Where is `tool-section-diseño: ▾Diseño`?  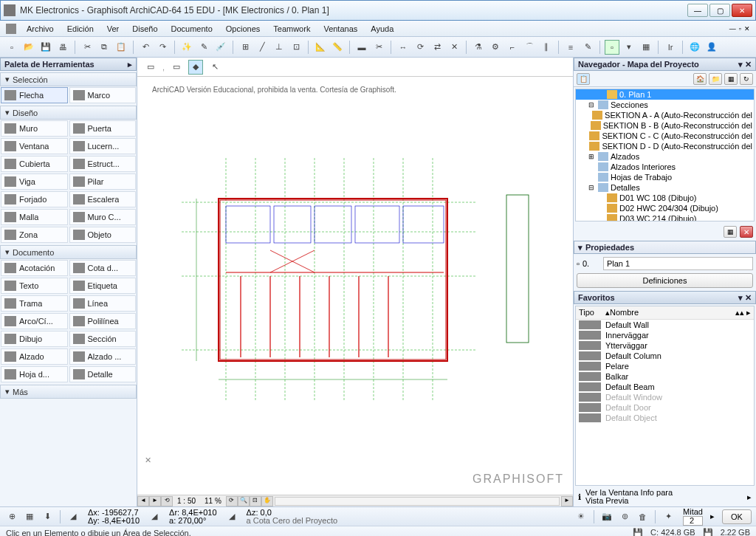
tool-section-diseño: ▾Diseño is located at coordinates (68, 112).